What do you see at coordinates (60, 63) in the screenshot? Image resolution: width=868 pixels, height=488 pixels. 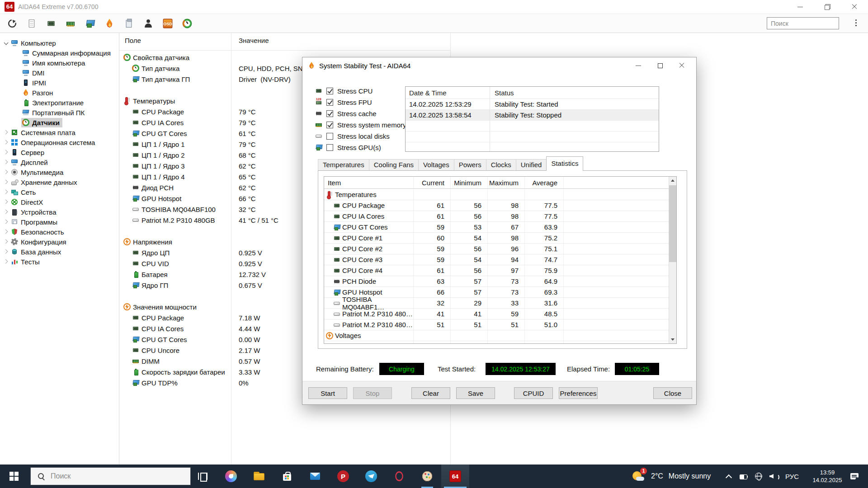 I see `sidebar-tree-item: Имя компьютера` at bounding box center [60, 63].